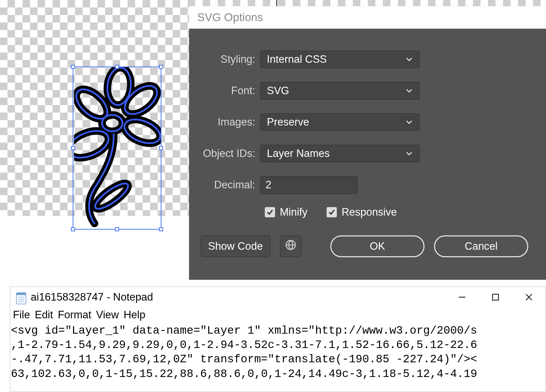 This screenshot has width=546, height=392. I want to click on font-select: SVG, so click(340, 91).